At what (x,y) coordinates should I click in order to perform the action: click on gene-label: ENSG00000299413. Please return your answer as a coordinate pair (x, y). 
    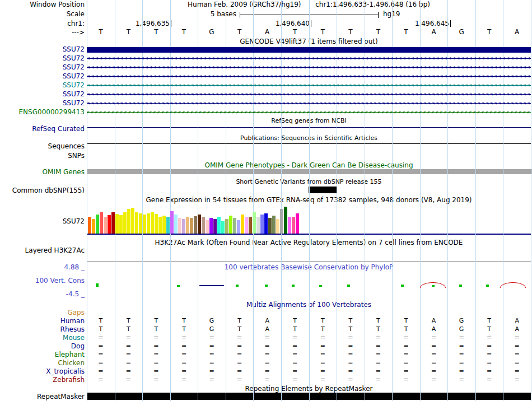
    Looking at the image, I should click on (43, 112).